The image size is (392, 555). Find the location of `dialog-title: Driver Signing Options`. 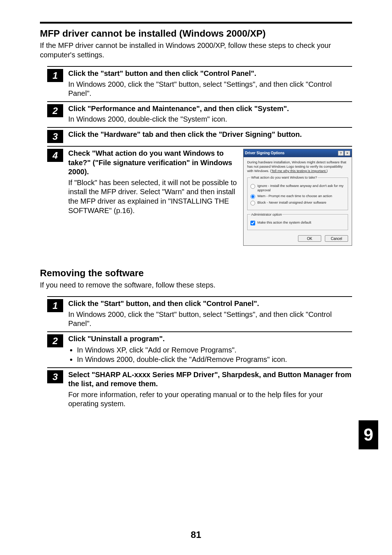

dialog-title: Driver Signing Options is located at coordinates (265, 153).